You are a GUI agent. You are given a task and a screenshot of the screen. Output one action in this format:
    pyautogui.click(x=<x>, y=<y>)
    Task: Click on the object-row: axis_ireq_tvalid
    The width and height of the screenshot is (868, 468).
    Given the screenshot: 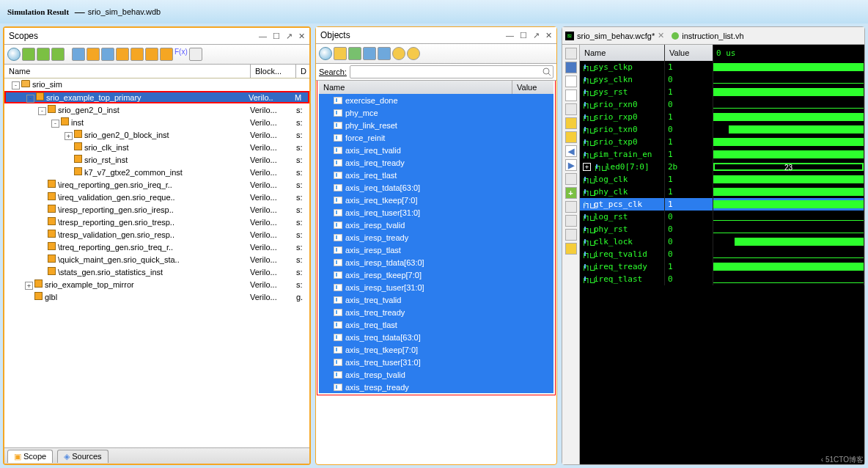 What is the action you would take?
    pyautogui.click(x=436, y=150)
    